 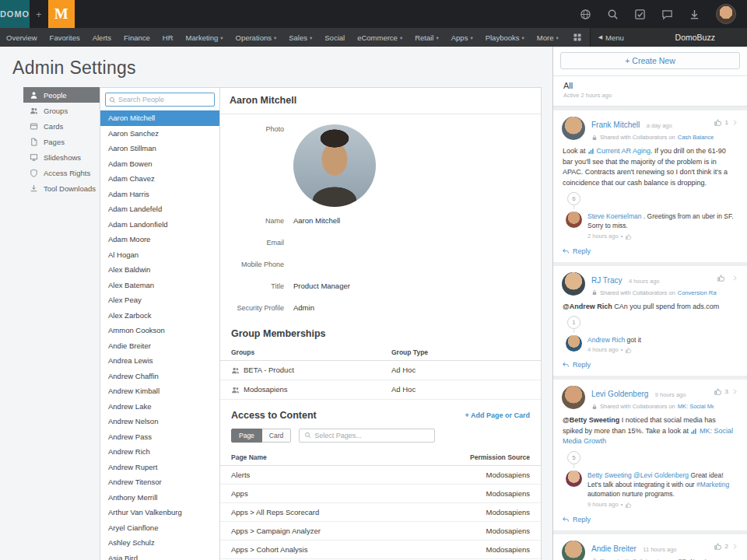 I want to click on comment-count-bubble: 5, so click(x=574, y=457).